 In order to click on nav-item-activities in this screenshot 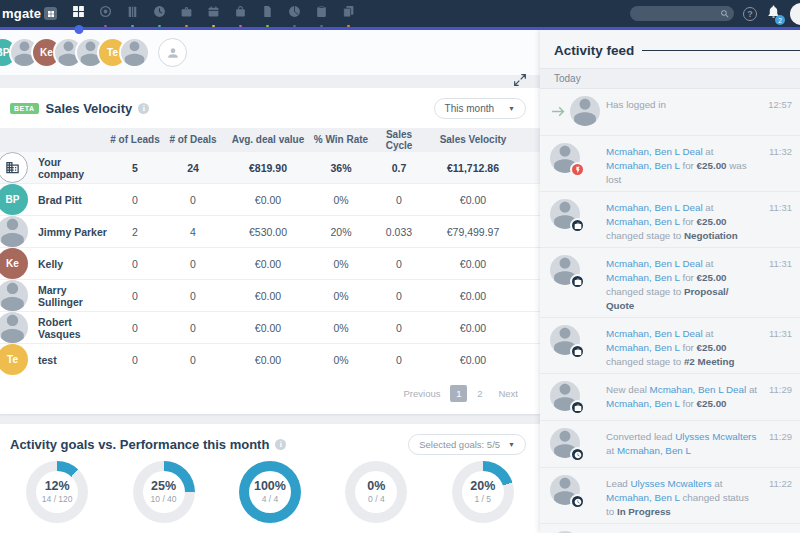, I will do `click(160, 14)`.